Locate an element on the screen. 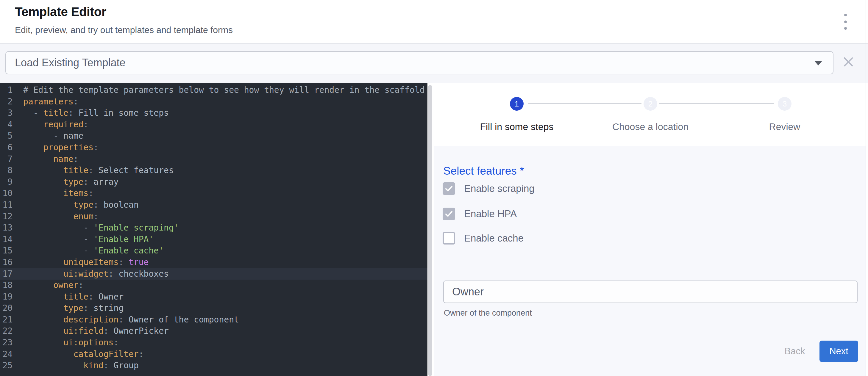  code-line-12: 12 enum: is located at coordinates (214, 217).